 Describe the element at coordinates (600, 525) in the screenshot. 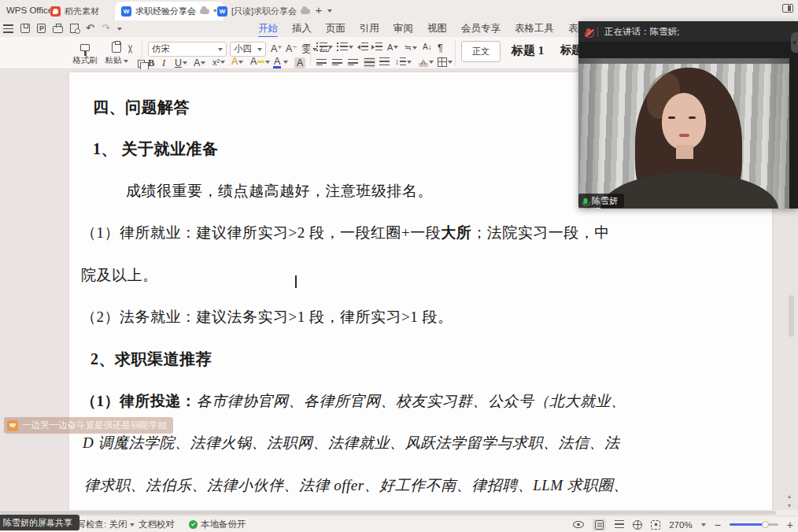

I see `page-view-icon` at that location.